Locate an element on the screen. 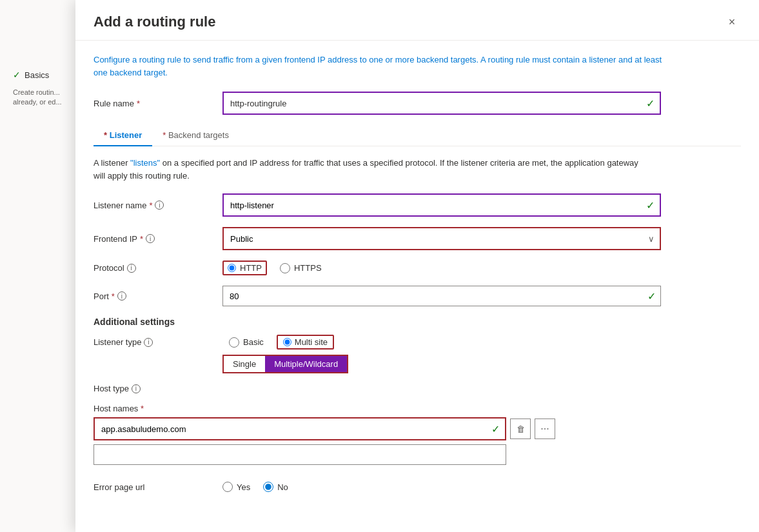  listener-type-multisite-radio is located at coordinates (288, 342).